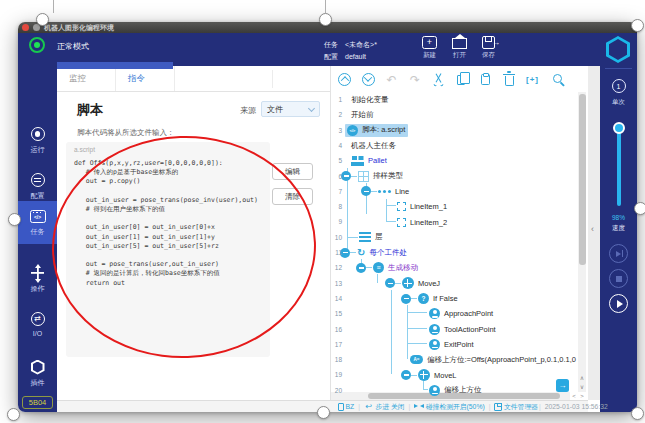 This screenshot has height=423, width=645. What do you see at coordinates (38, 368) in the screenshot?
I see `plugin-icon-glyph` at bounding box center [38, 368].